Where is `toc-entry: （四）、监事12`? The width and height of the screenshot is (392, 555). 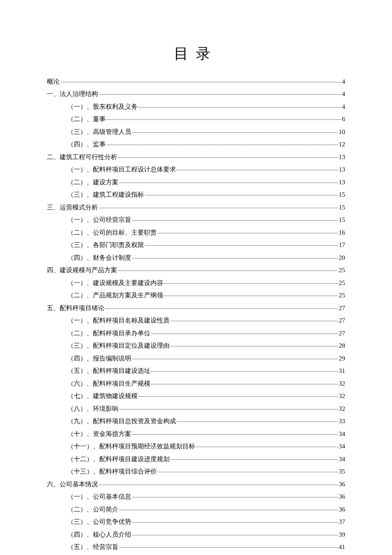
toc-entry: （四）、监事12 is located at coordinates (196, 145).